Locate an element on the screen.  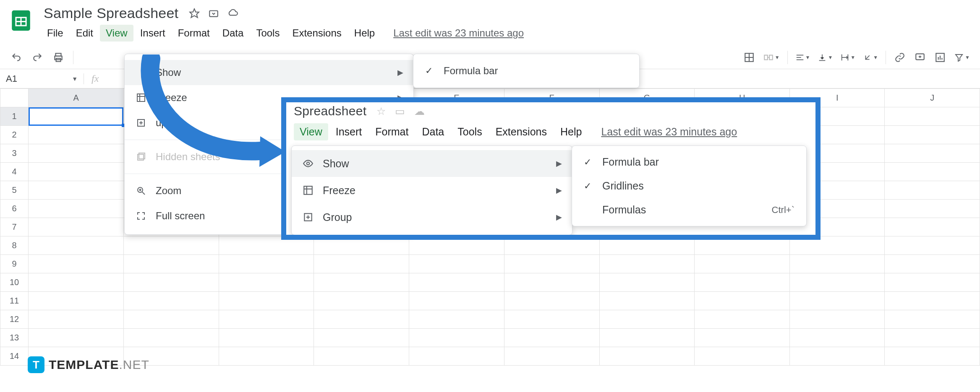
row-header-13: 13 is located at coordinates (14, 338).